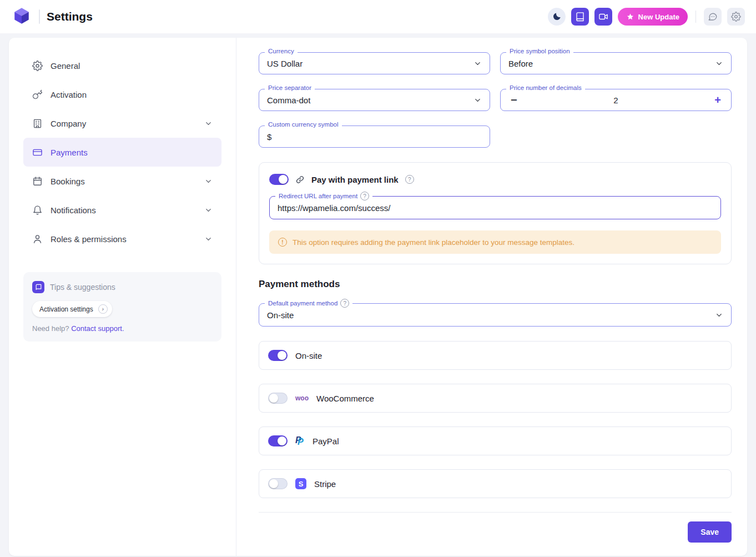  Describe the element at coordinates (495, 208) in the screenshot. I see `redirect-url-input` at that location.